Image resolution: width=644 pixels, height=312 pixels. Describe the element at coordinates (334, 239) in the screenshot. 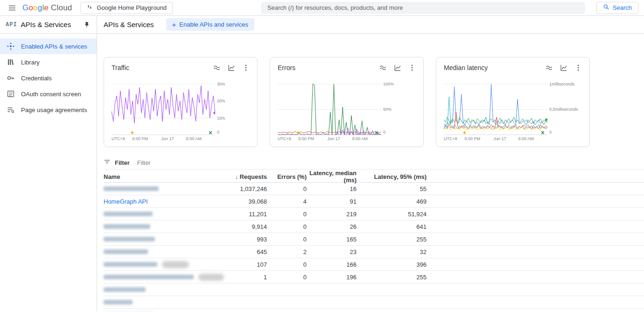

I see `latency-median-cell: 165` at that location.